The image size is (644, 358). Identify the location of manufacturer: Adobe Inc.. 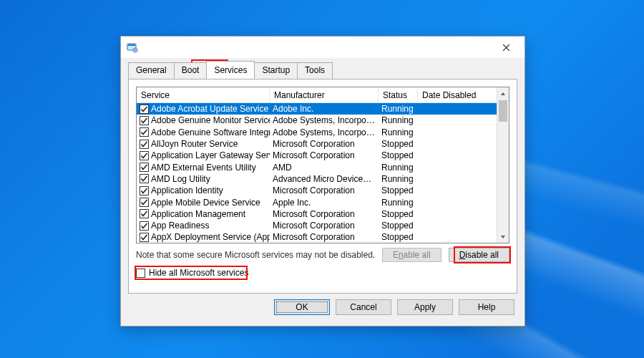
(324, 109).